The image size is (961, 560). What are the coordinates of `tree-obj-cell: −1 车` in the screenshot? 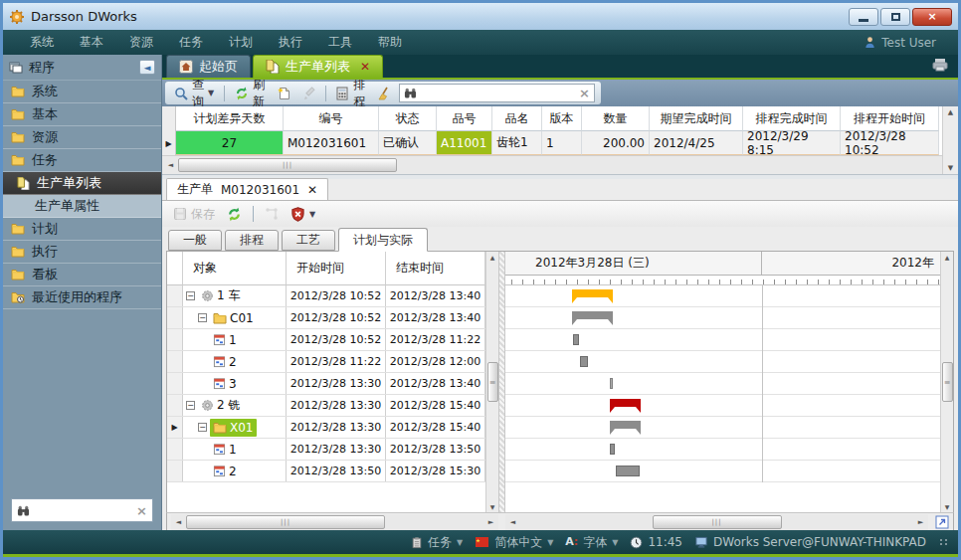 It's located at (235, 296).